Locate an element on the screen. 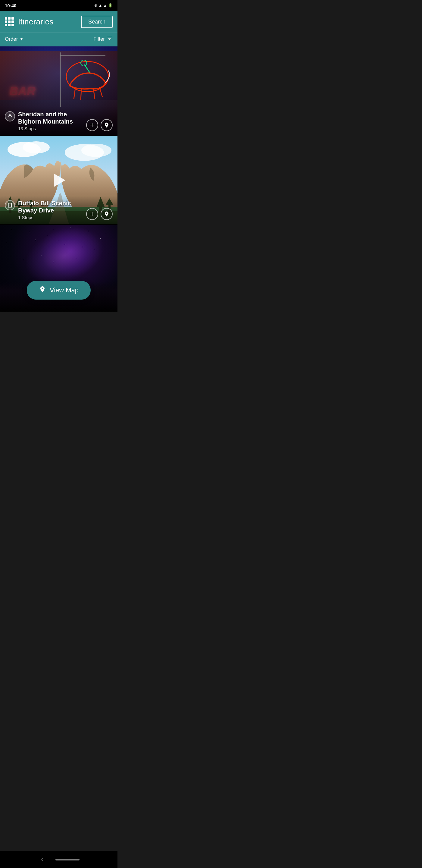 The height and width of the screenshot is (868, 422). battery-icon: 🔋 is located at coordinates (110, 5).